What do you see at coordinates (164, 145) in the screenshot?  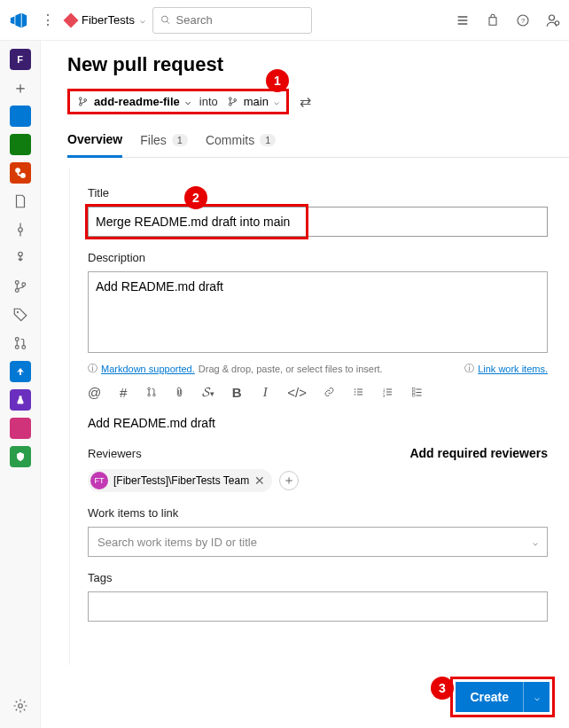 I see `tab-files: Files1` at bounding box center [164, 145].